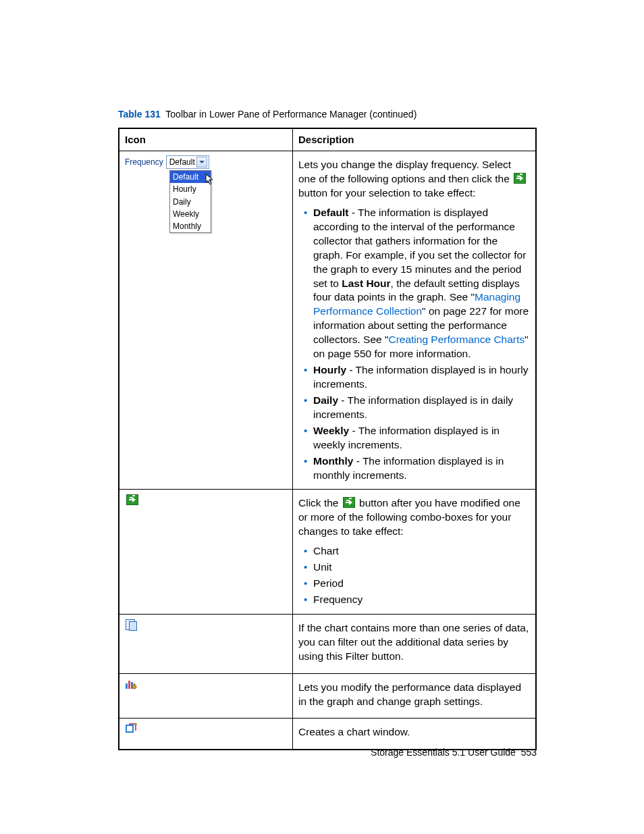 This screenshot has height=834, width=644. Describe the element at coordinates (190, 214) in the screenshot. I see `frequency-option: Weekly` at that location.